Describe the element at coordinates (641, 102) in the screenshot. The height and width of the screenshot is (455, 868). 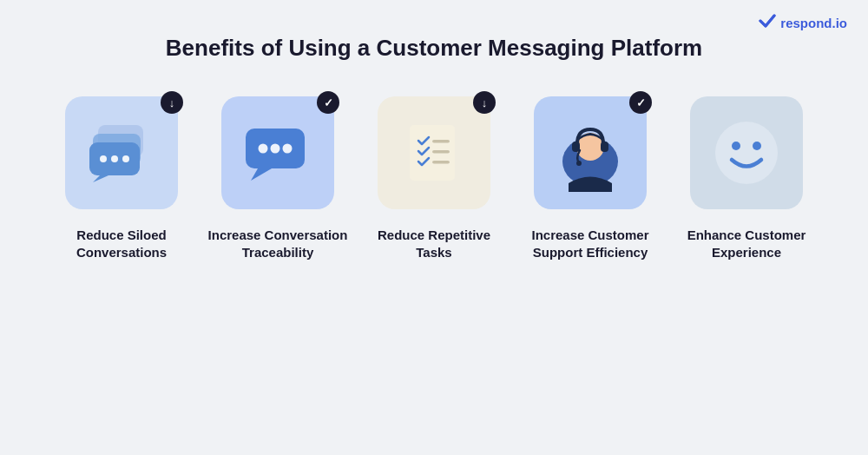
I see `badge-support: ✓` at that location.